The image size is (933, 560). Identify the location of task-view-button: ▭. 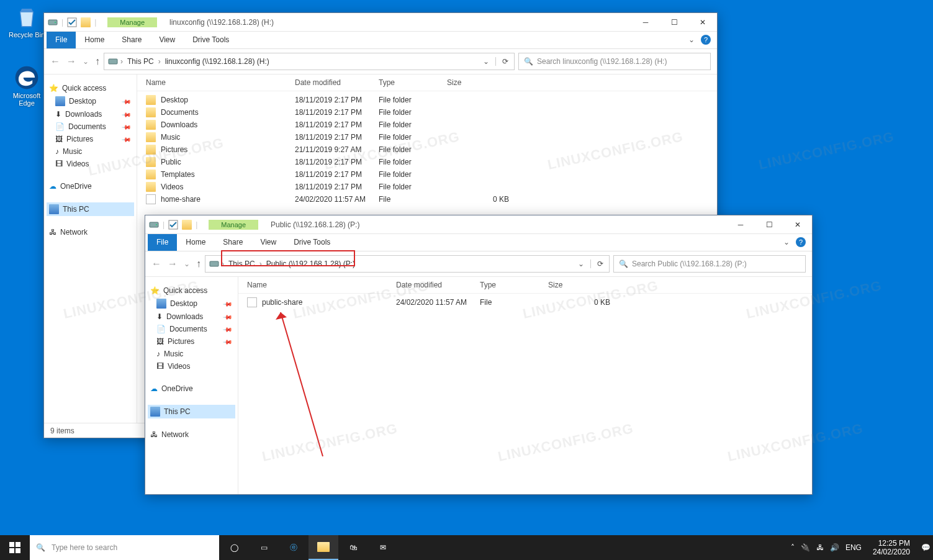
(264, 548).